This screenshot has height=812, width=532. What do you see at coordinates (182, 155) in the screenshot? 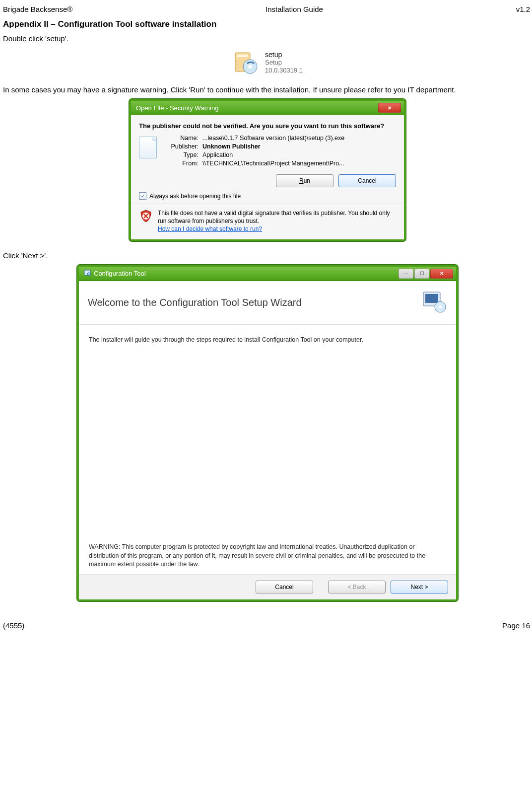
I see `label-type: Type:` at bounding box center [182, 155].